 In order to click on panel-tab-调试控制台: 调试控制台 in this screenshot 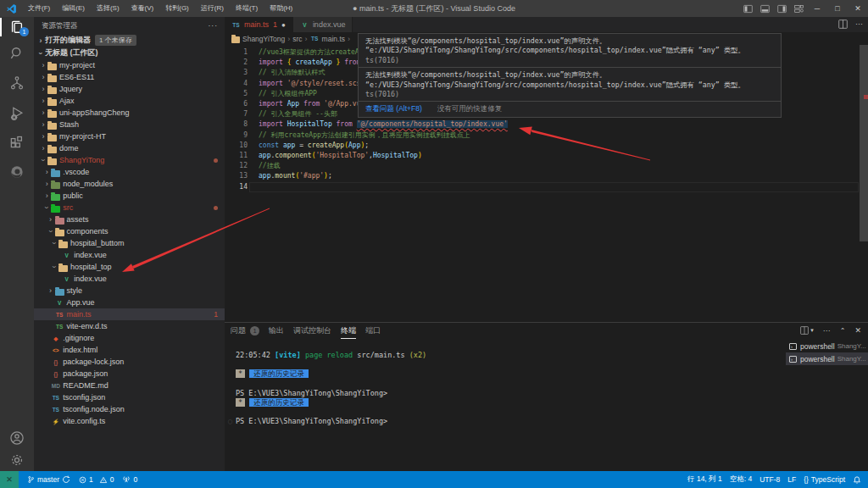, I will do `click(312, 330)`.